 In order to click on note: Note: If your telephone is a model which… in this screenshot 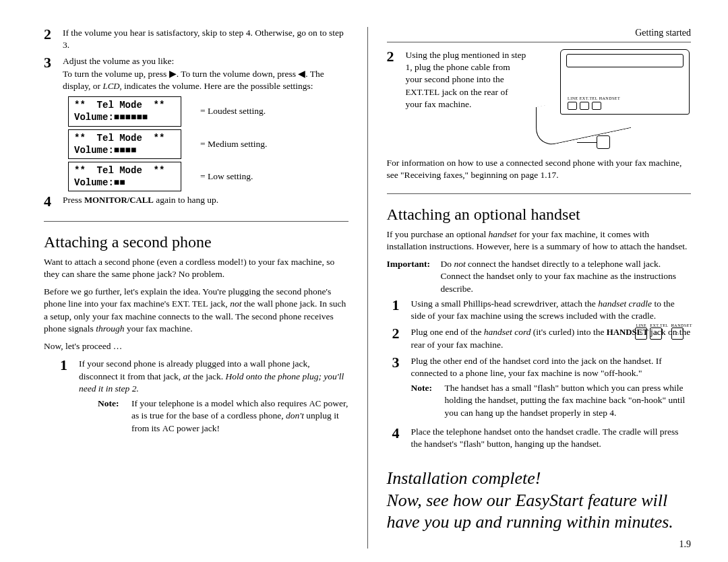, I will do `click(214, 416)`.